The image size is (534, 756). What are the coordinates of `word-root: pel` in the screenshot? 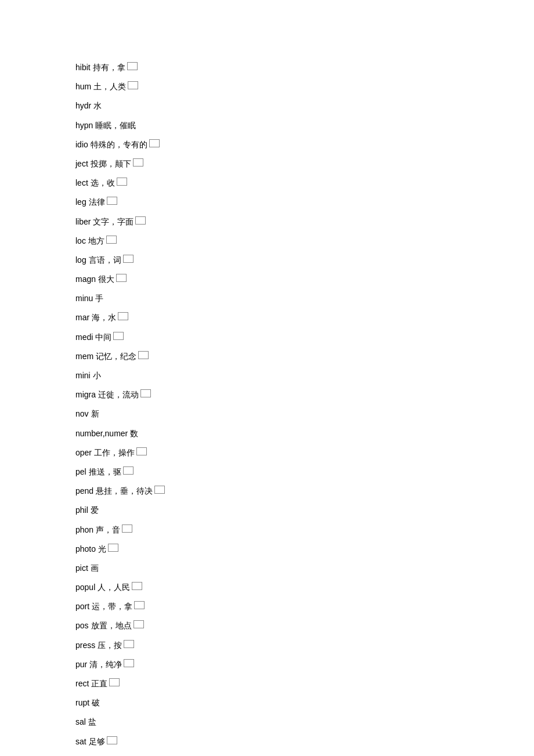 It's located at (81, 472).